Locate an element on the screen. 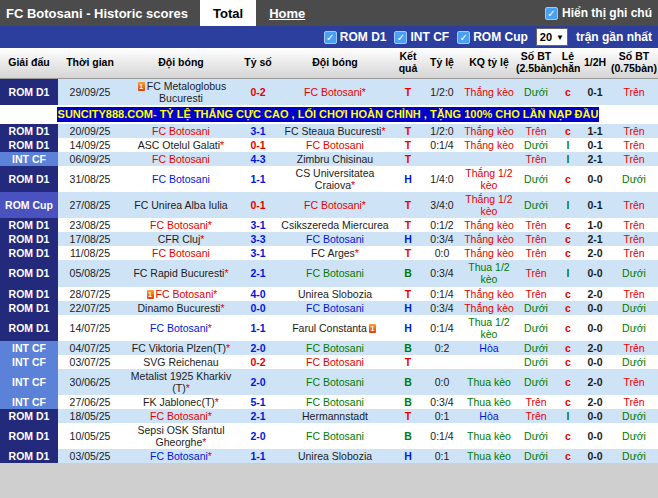  filter-int-cf: ✓INT CF is located at coordinates (422, 37).